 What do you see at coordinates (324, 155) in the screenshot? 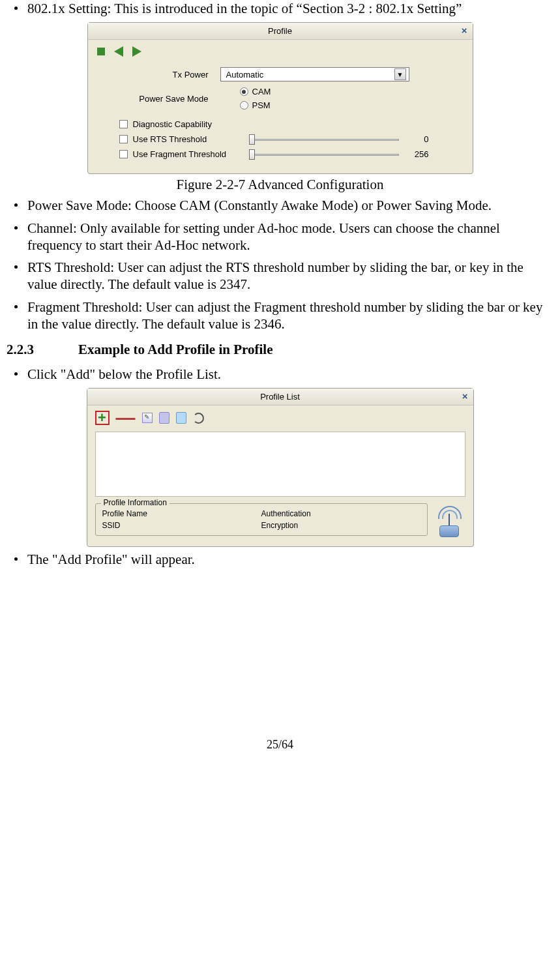
I see `frag-slider` at bounding box center [324, 155].